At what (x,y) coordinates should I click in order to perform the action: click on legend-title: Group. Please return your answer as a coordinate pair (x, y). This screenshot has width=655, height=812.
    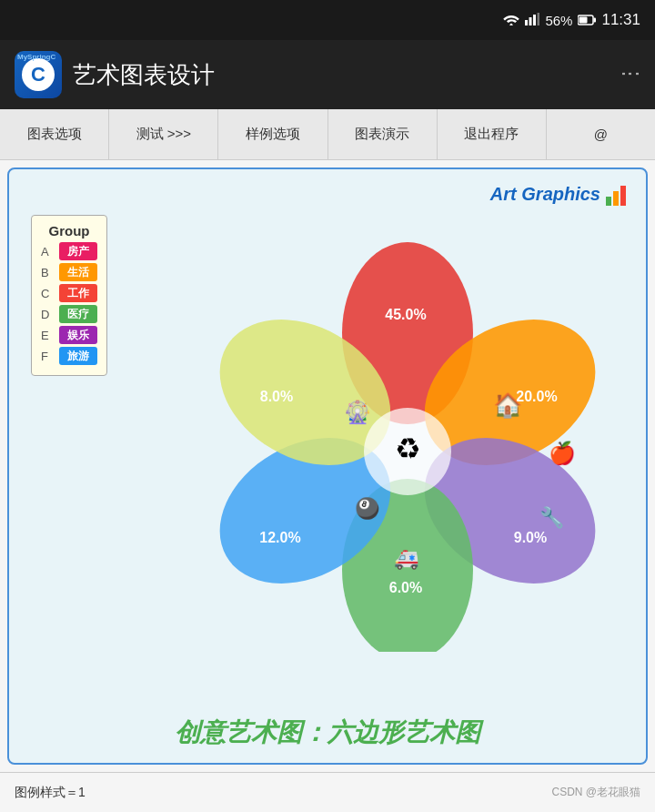
    Looking at the image, I should click on (69, 231).